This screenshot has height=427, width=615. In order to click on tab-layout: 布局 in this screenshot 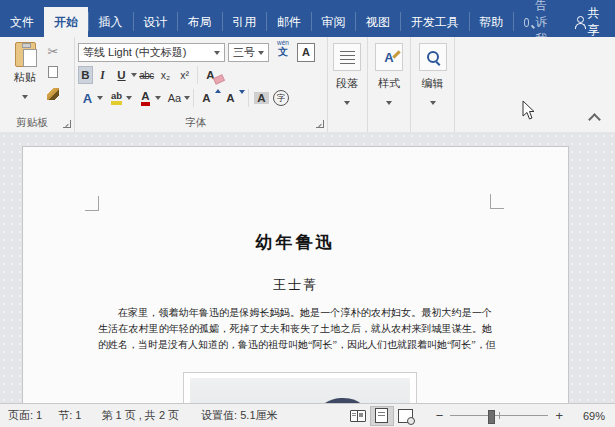, I will do `click(200, 22)`.